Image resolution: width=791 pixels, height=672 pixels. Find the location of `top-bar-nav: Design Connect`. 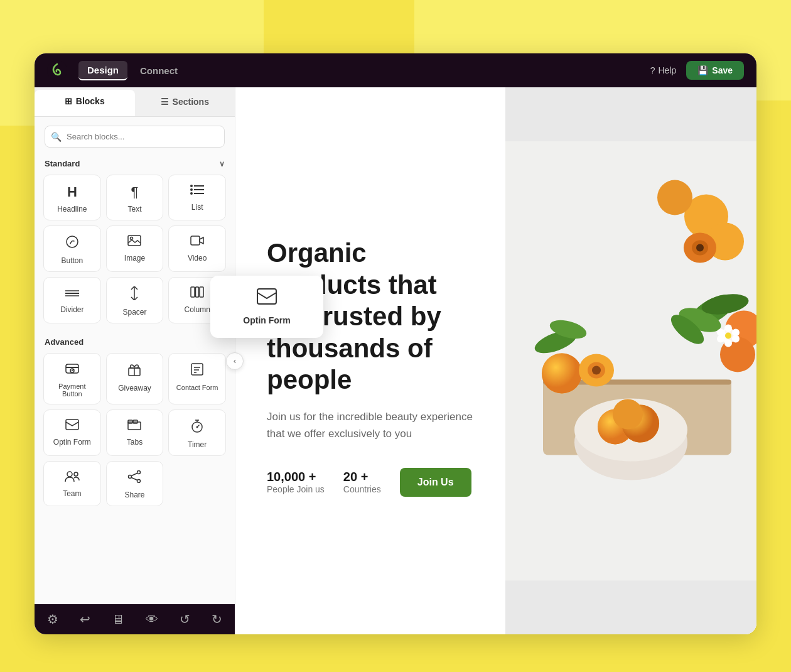

top-bar-nav: Design Connect is located at coordinates (132, 70).